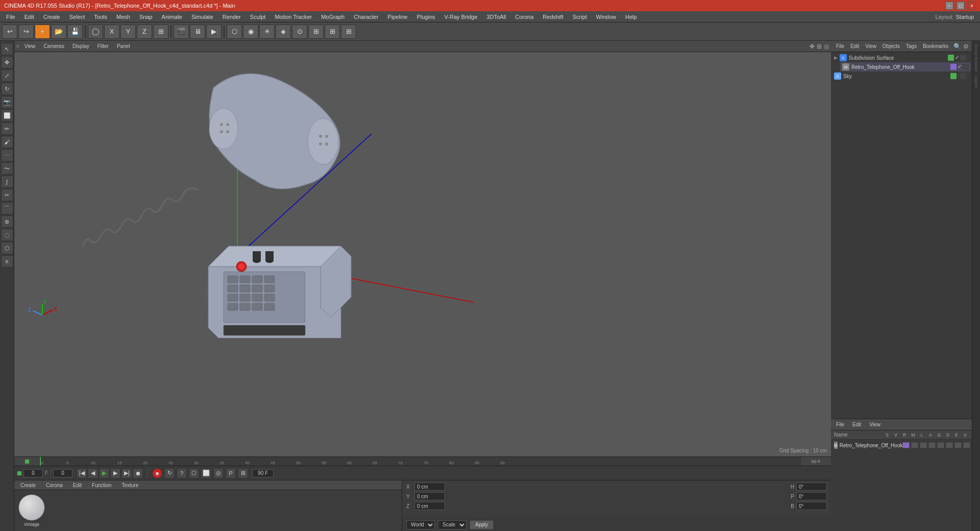 The width and height of the screenshot is (980, 531). Describe the element at coordinates (28, 485) in the screenshot. I see `mat-menu-create: Create` at that location.